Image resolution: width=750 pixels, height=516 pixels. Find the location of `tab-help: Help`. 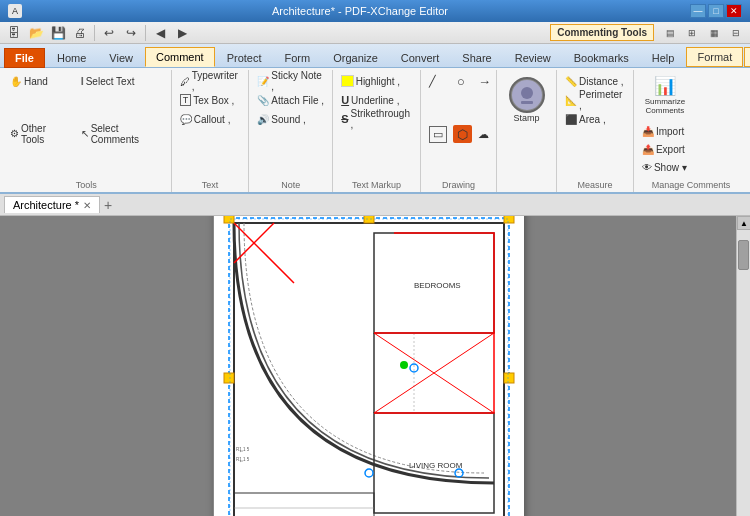

tab-help: Help is located at coordinates (664, 58).